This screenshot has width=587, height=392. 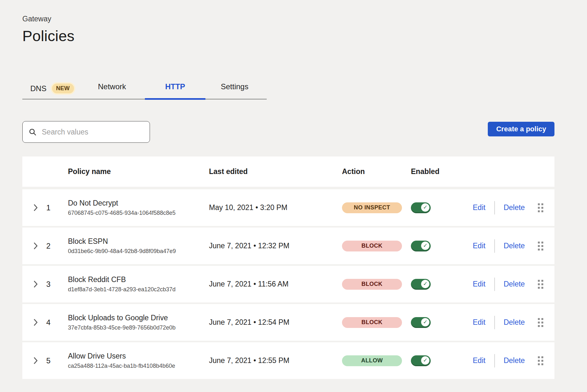 What do you see at coordinates (521, 129) in the screenshot?
I see `create-policy-button: Create a policy` at bounding box center [521, 129].